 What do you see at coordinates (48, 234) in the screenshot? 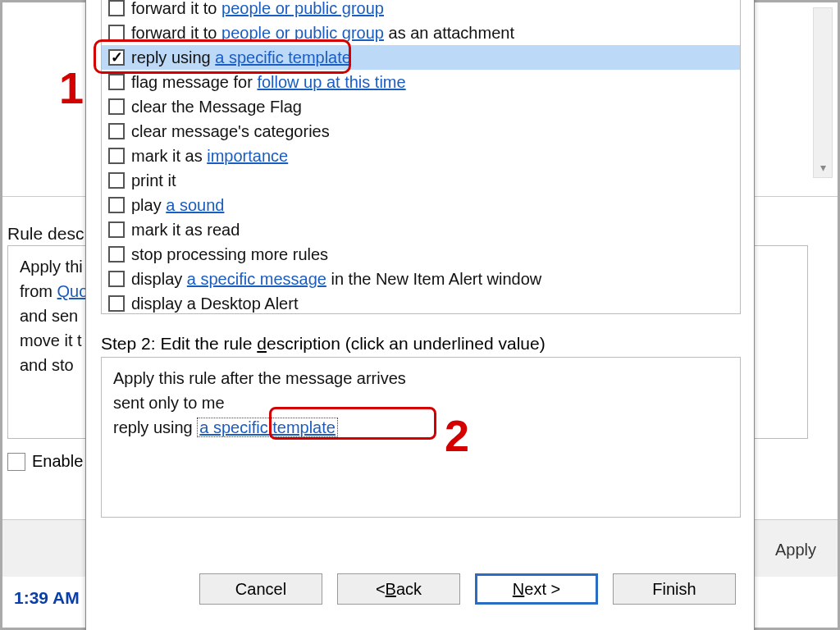
I see `bg-rule-description-label: Rule descr` at bounding box center [48, 234].